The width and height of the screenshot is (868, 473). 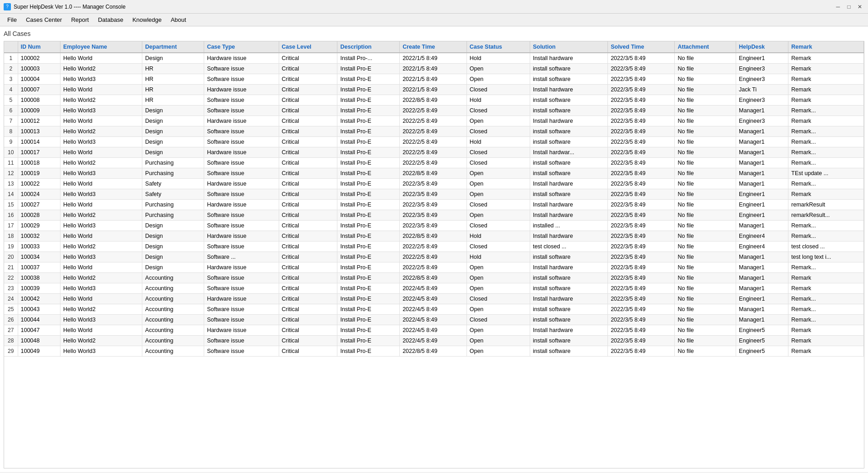 I want to click on menu-item-report: Report, so click(x=80, y=20).